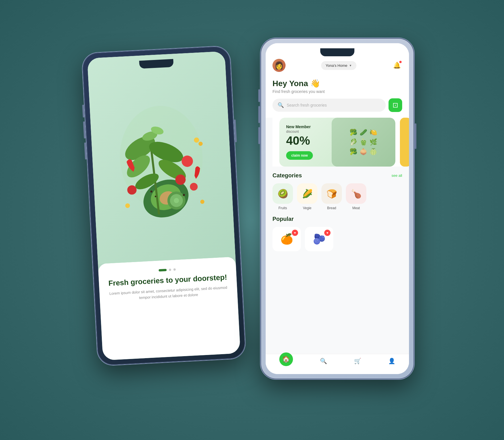 The image size is (504, 440). What do you see at coordinates (337, 92) in the screenshot?
I see `greeting-subtitle: Find fresh groceries you want` at bounding box center [337, 92].